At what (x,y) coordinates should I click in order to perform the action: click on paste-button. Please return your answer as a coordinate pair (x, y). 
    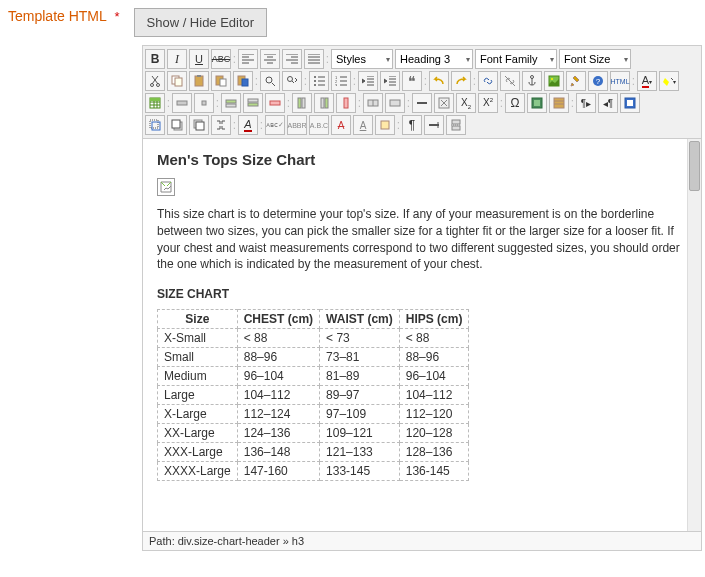
    Looking at the image, I should click on (199, 81).